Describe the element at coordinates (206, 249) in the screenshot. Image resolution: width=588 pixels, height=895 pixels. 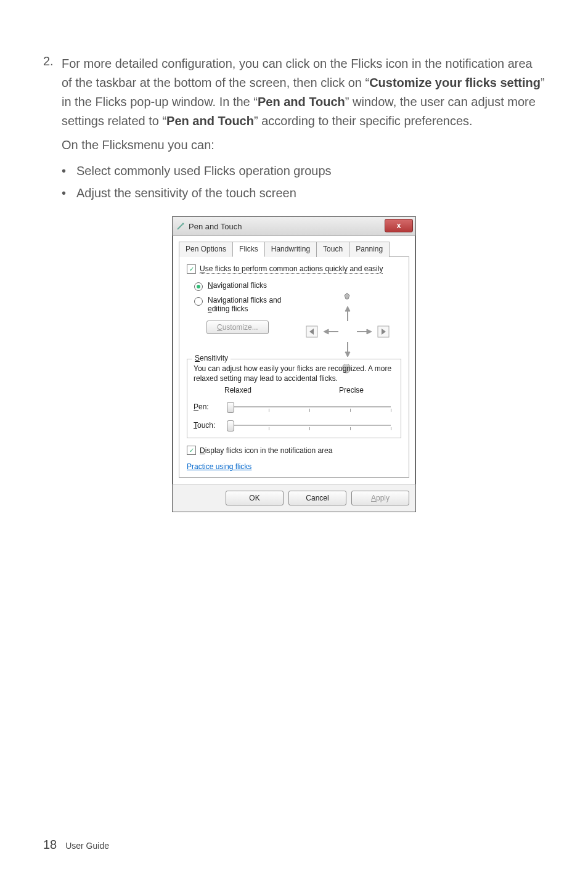
I see `tab-pen-options: Pen Options` at that location.